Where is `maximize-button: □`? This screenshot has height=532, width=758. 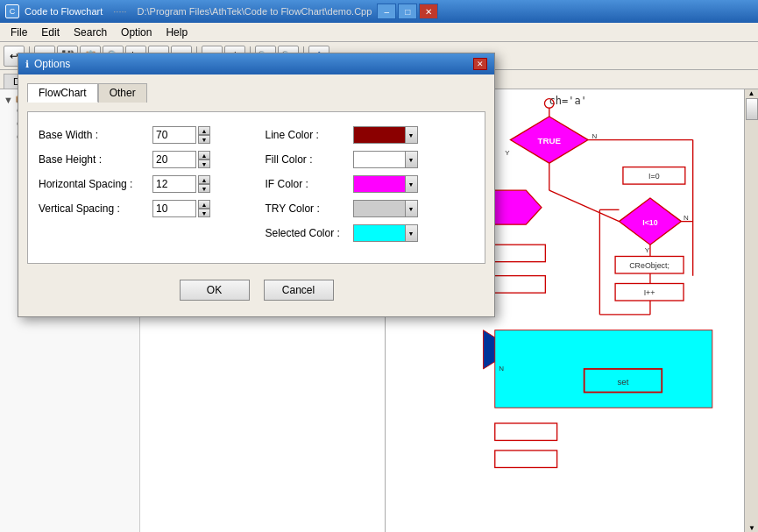
maximize-button: □ is located at coordinates (407, 11).